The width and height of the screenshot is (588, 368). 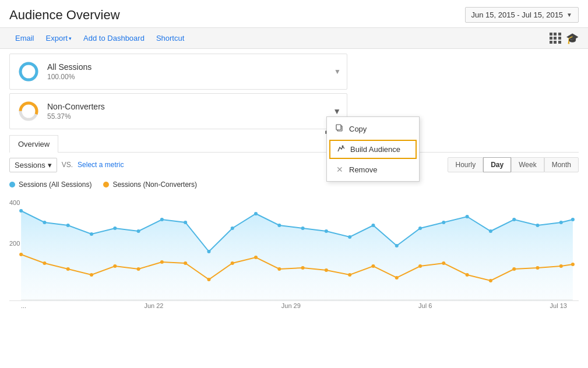 What do you see at coordinates (23, 306) in the screenshot?
I see `x-label-start: ...` at bounding box center [23, 306].